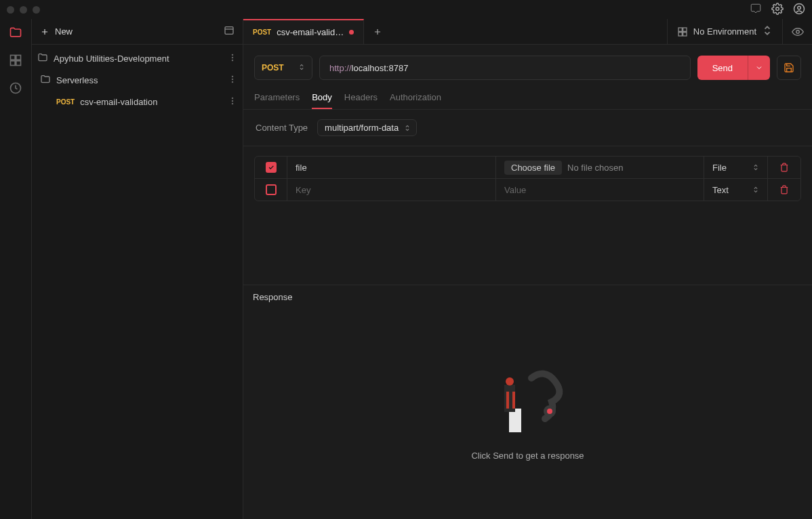 This screenshot has height=519, width=812. I want to click on response-header: Response, so click(527, 297).